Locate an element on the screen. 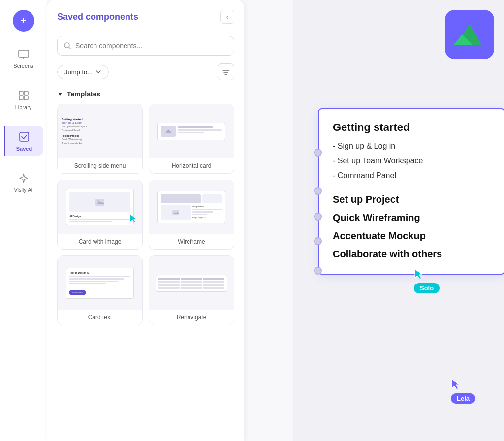 This screenshot has width=504, height=441. jump-label: Jump to... is located at coordinates (79, 72).